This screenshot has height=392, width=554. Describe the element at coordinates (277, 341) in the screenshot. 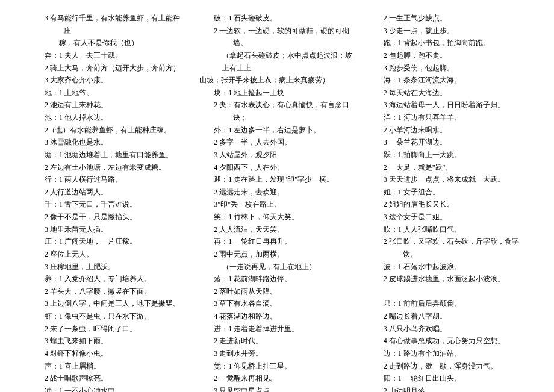

I see `text-line: 2 走进新时代。` at that location.